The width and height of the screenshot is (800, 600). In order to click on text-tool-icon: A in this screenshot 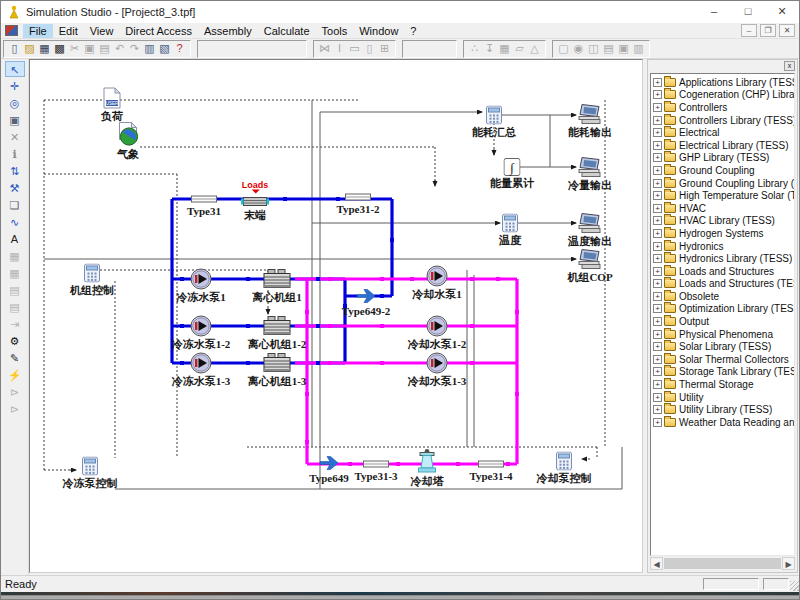, I will do `click(15, 239)`.